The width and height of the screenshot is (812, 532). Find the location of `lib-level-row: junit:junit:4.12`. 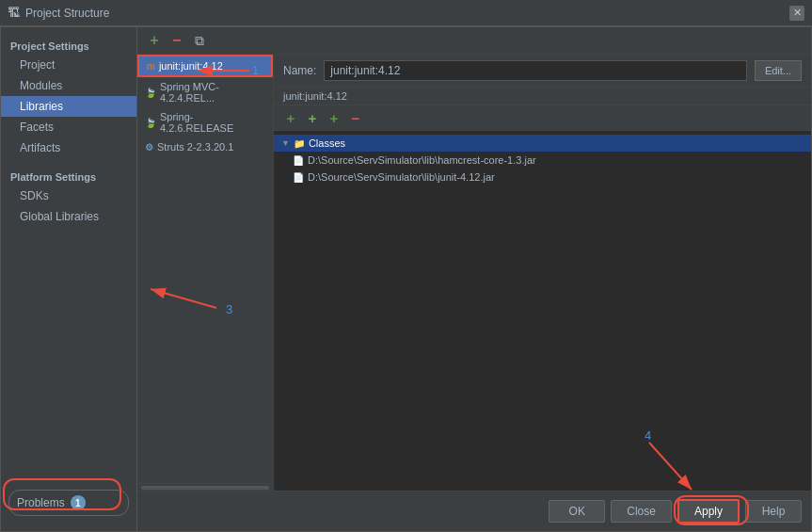

lib-level-row: junit:junit:4.12 is located at coordinates (542, 96).